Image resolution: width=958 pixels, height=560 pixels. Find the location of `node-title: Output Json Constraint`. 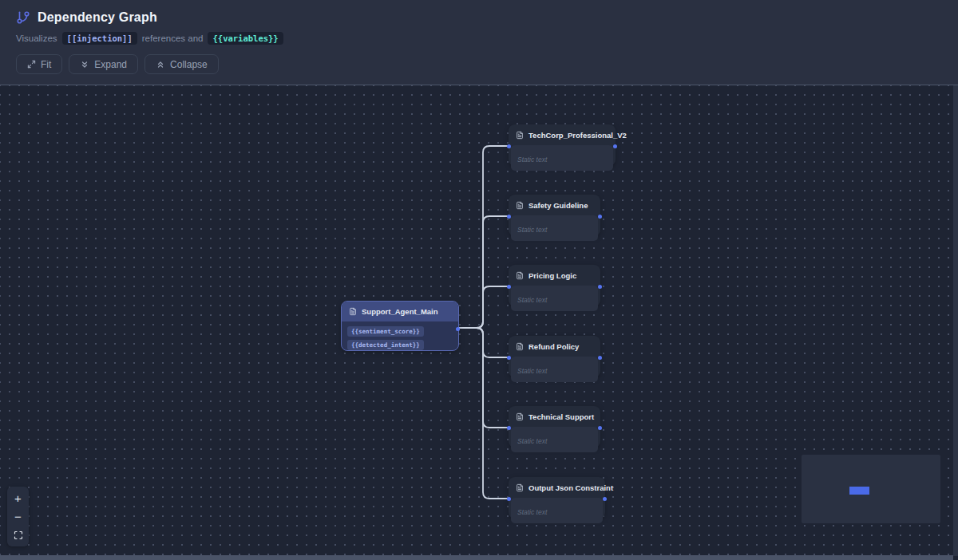

node-title: Output Json Constraint is located at coordinates (571, 488).